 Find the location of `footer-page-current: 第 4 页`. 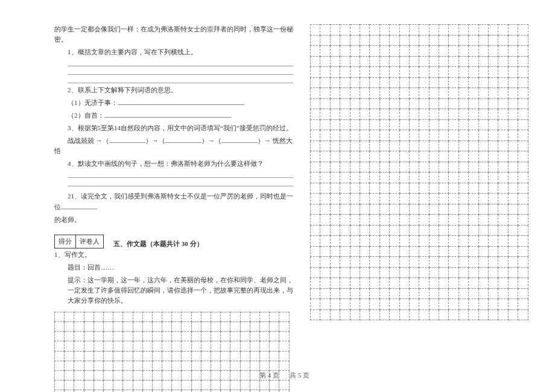

footer-page-current: 第 4 页 is located at coordinates (269, 375).